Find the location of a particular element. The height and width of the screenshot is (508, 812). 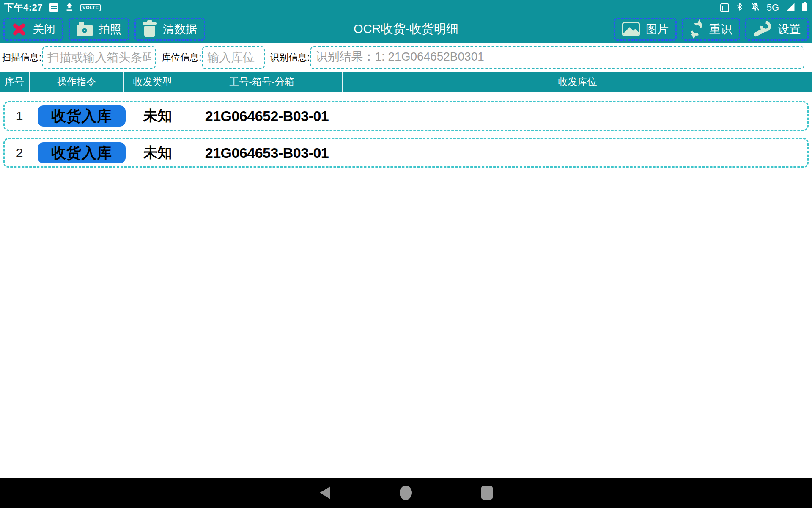

settings-button: 设置 is located at coordinates (777, 29).